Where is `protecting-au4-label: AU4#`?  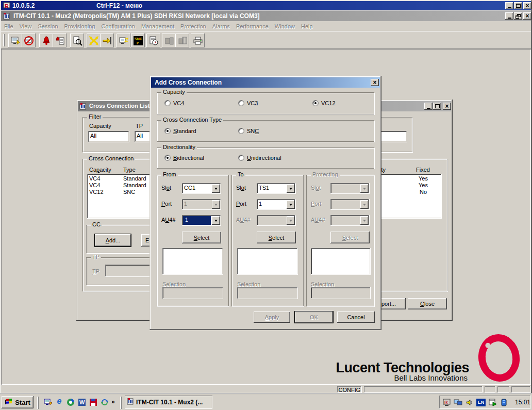
protecting-au4-label: AU4# is located at coordinates (318, 220).